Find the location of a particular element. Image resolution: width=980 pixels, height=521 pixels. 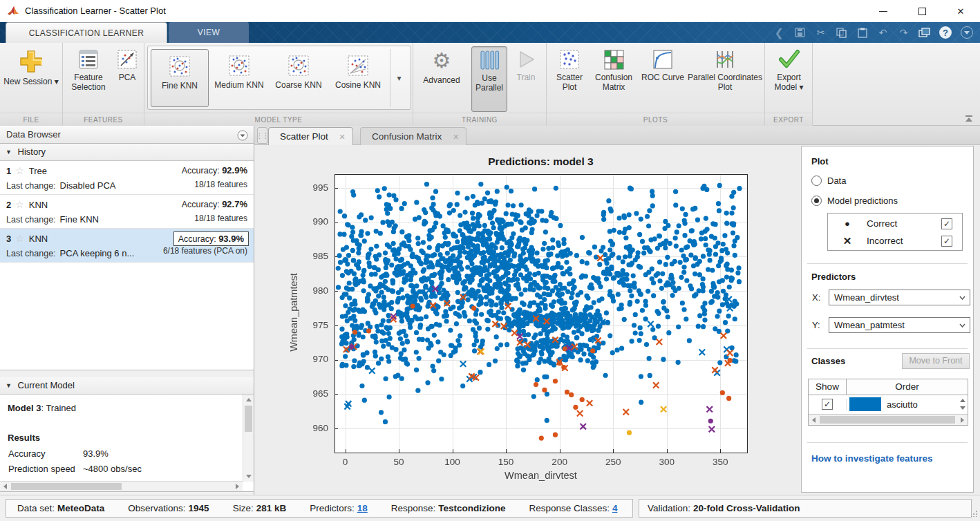

advanced-button: ⚙ Advanced is located at coordinates (442, 66).